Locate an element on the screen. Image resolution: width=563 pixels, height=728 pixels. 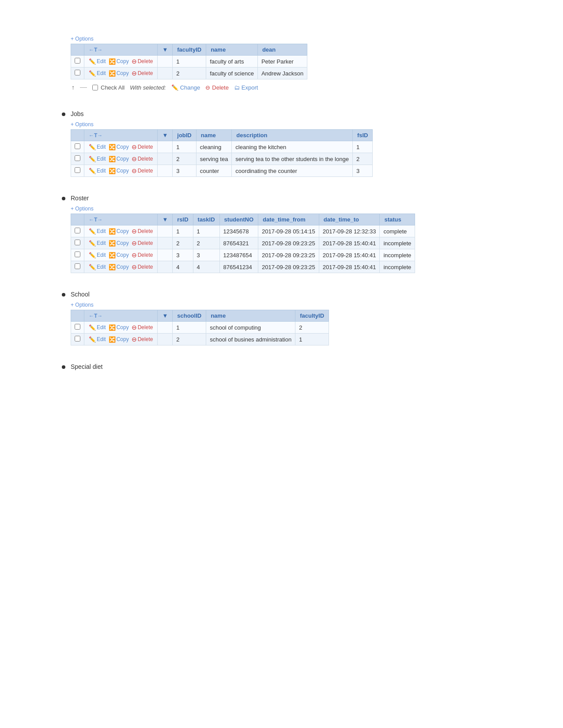
nav-arrows-school: ←T→ is located at coordinates (95, 316).